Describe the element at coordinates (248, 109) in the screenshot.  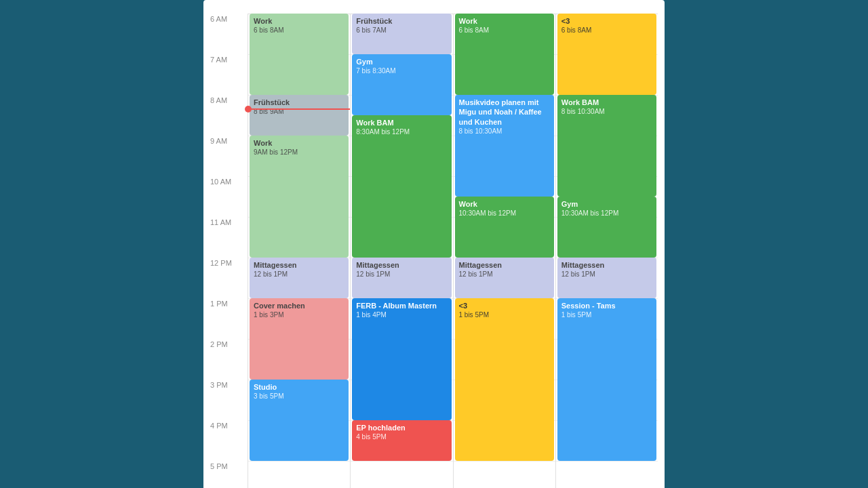
I see `now-dot` at that location.